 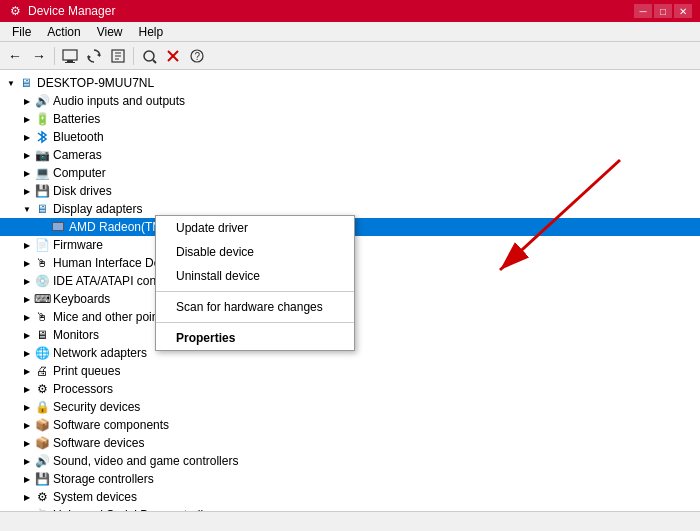 I want to click on cameras-icon: 📷, so click(x=42, y=155).